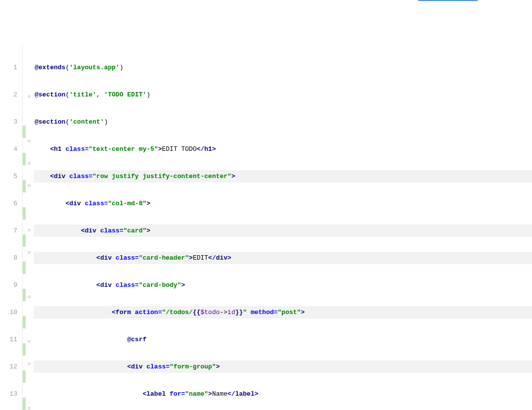 This screenshot has height=410, width=532. Describe the element at coordinates (9, 258) in the screenshot. I see `line-number: 8` at that location.